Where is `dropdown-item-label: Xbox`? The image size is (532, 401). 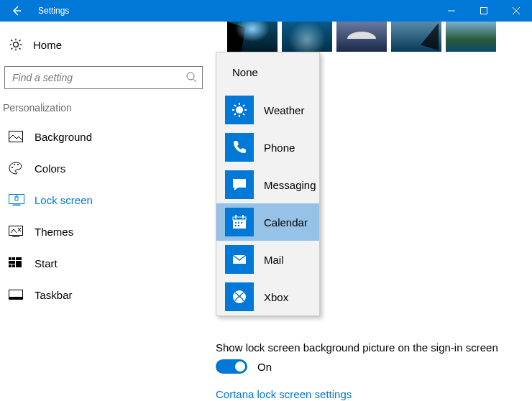 dropdown-item-label: Xbox is located at coordinates (276, 298).